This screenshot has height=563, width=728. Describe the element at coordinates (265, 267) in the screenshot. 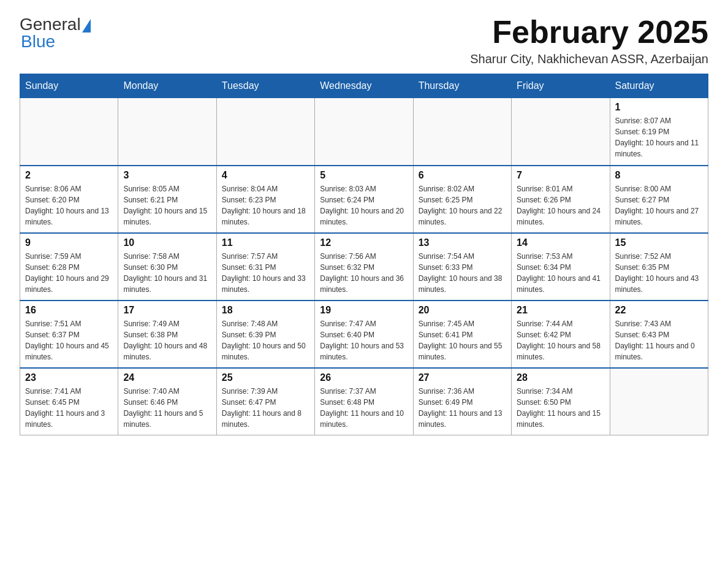

I see `calendar-cell: 11Sunrise: 7:57 AMSunset: 6:31 PMDayligh…` at that location.